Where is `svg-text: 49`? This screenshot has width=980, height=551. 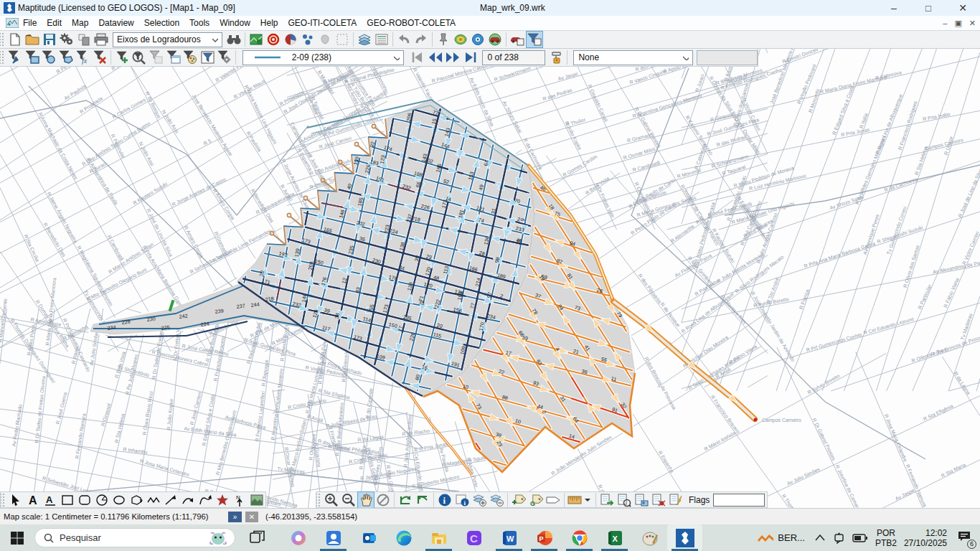 svg-text: 49 is located at coordinates (481, 188).